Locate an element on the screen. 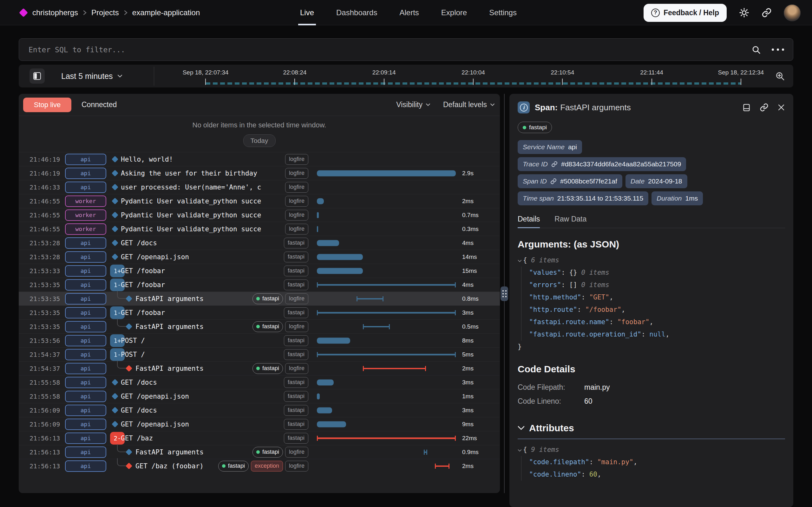 This screenshot has width=812, height=507. trace-row: 21:56:13apiGET /baz (foobar)fastapiexcep… is located at coordinates (259, 466).